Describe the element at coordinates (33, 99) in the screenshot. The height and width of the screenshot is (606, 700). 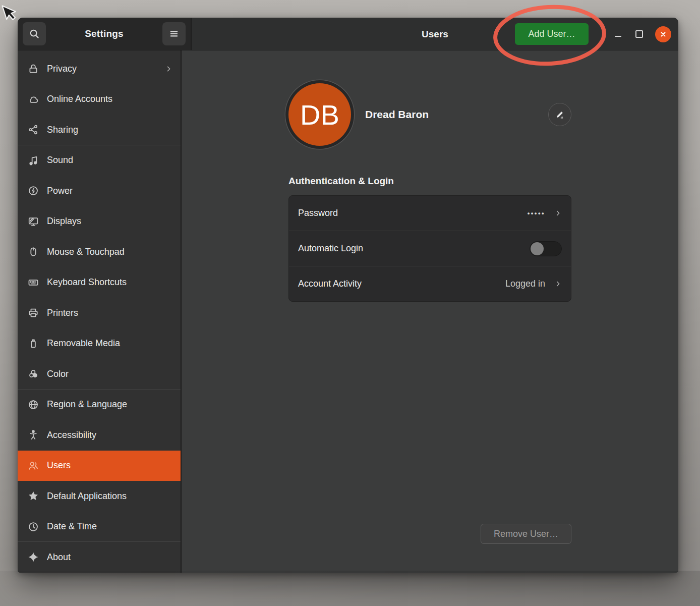
I see `cloud-icon` at that location.